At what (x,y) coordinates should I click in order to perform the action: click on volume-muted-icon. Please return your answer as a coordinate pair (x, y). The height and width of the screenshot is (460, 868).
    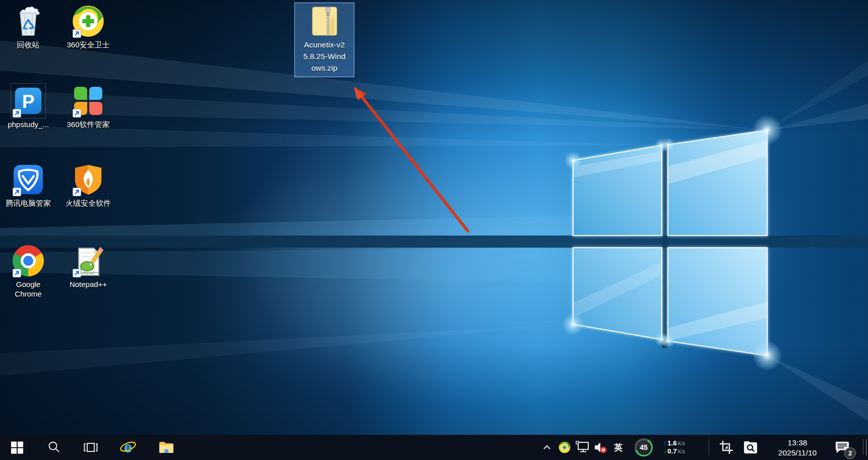
    Looking at the image, I should click on (600, 447).